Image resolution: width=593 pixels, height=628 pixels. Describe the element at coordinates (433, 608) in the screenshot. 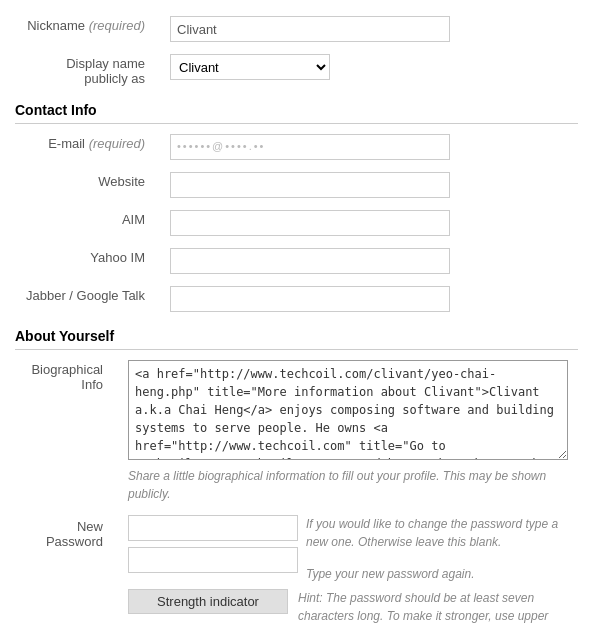

I see `strength-hint: Hint: The password should be at least se…` at that location.